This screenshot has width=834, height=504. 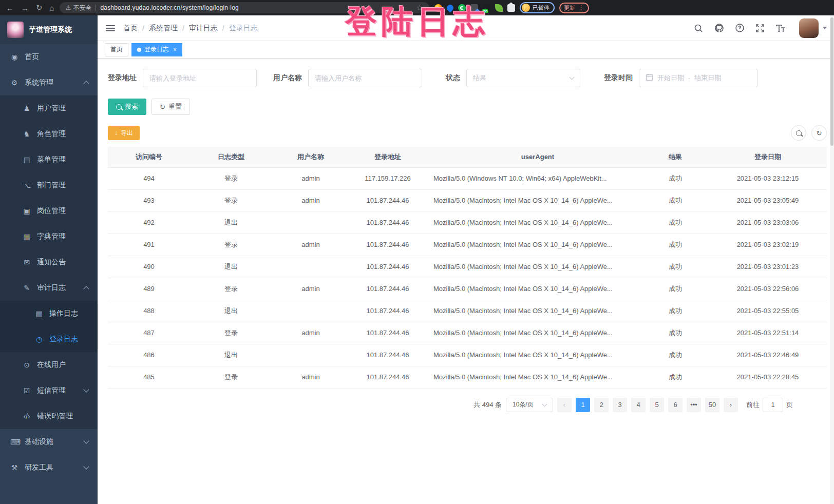 What do you see at coordinates (231, 157) in the screenshot?
I see `column-header: 日志类型` at bounding box center [231, 157].